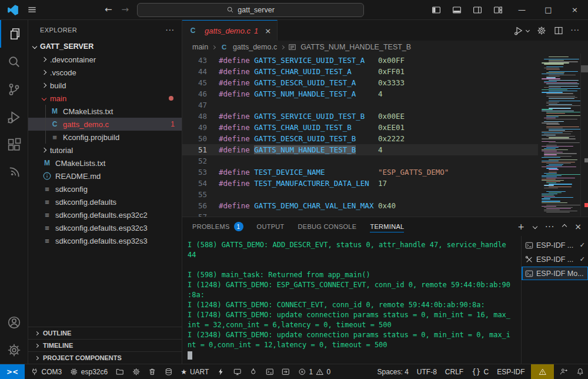  Describe the element at coordinates (250, 10) in the screenshot. I see `command-center-search: gatt_server` at that location.